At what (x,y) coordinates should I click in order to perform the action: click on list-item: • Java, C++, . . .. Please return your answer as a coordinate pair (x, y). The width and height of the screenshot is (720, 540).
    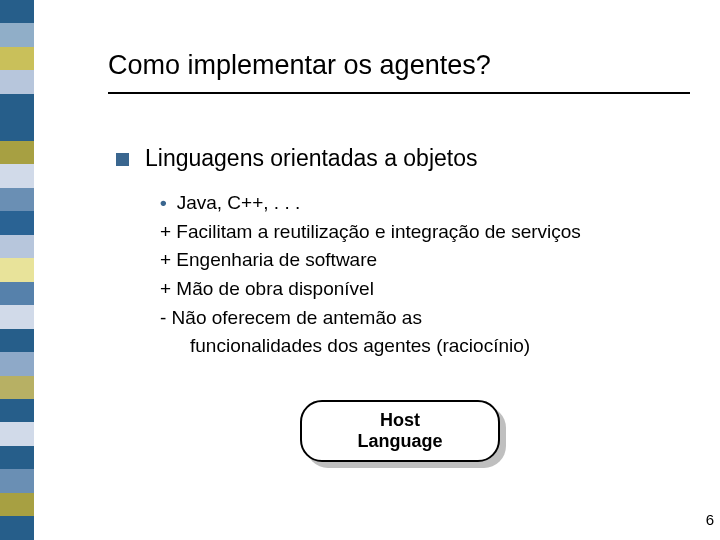
    Looking at the image, I should click on (410, 203).